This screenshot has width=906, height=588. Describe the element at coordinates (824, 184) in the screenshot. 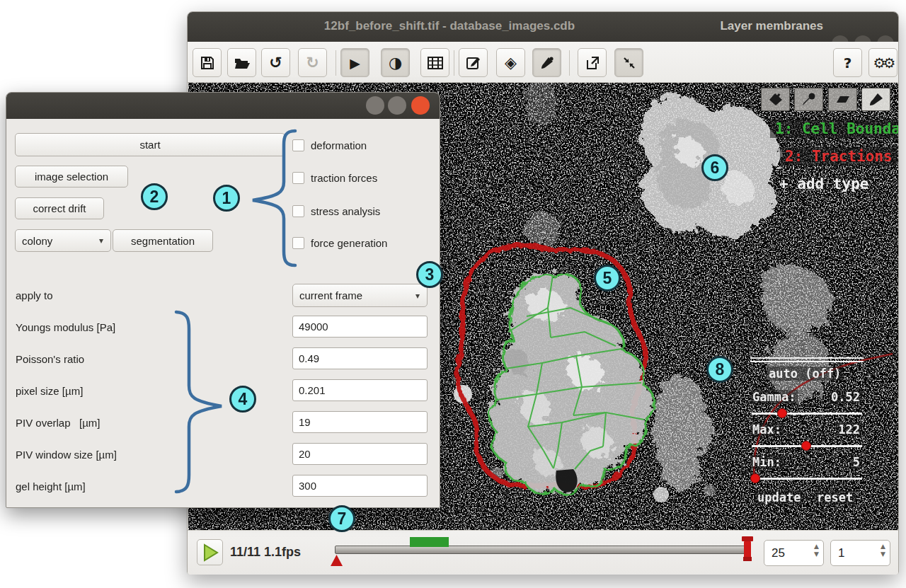

I see `add-type-button: + add type` at that location.